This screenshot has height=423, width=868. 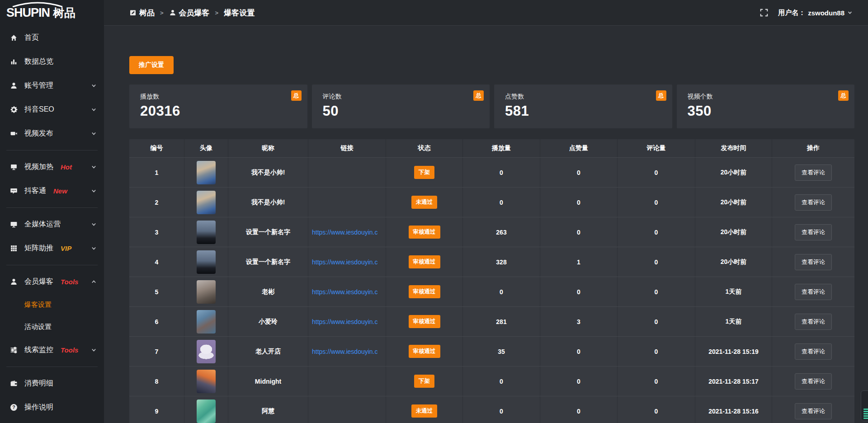 What do you see at coordinates (66, 249) in the screenshot?
I see `sidebar-item-tag: VIP` at bounding box center [66, 249].